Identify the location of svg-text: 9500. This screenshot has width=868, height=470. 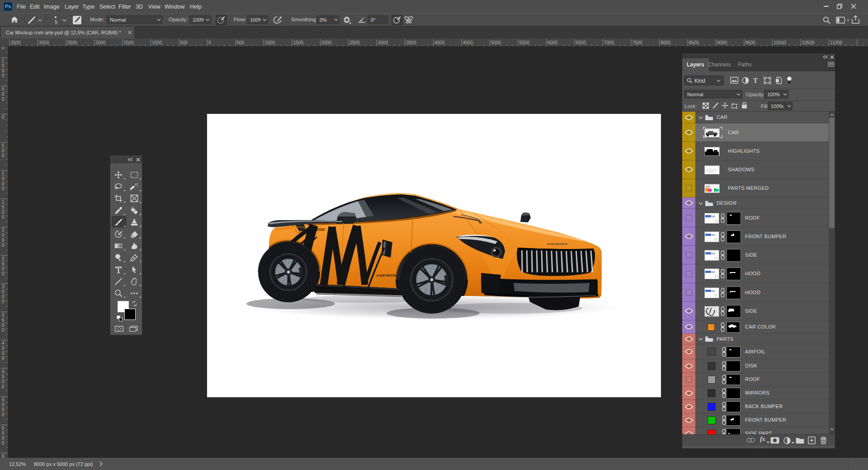
(750, 42).